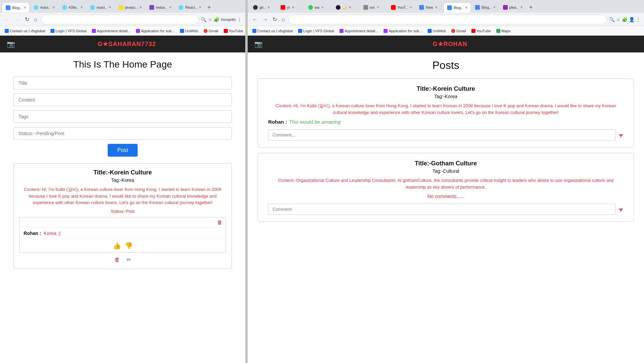 This screenshot has width=644, height=363. I want to click on bk-maps-label-right: Maps, so click(506, 31).